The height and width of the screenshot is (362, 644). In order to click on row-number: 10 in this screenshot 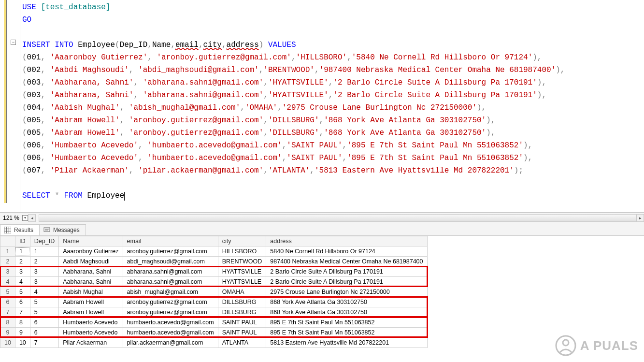, I will do `click(8, 343)`.